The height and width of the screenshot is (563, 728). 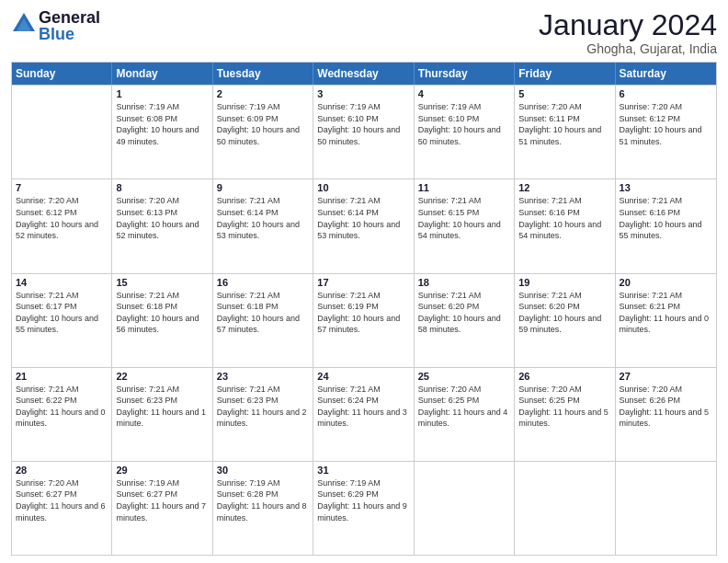 What do you see at coordinates (364, 33) in the screenshot?
I see `header: General Blue January 2024 Ghogha, Gujara…` at bounding box center [364, 33].